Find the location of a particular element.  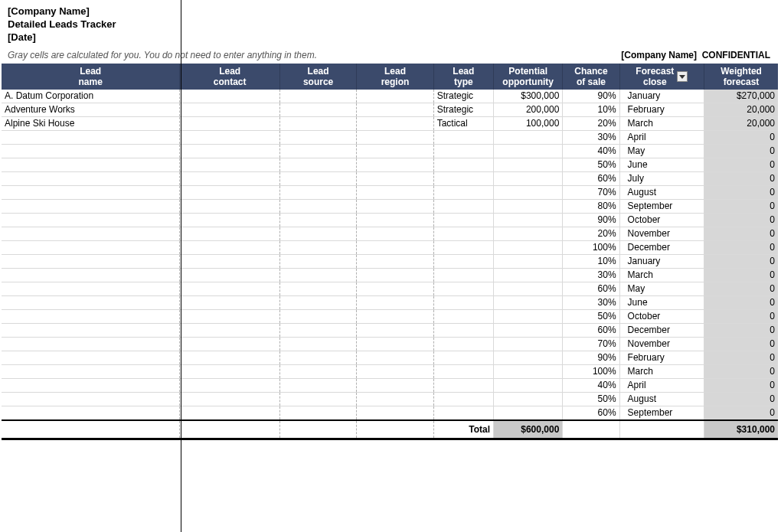

table-row: 30%April0 is located at coordinates (390, 138).